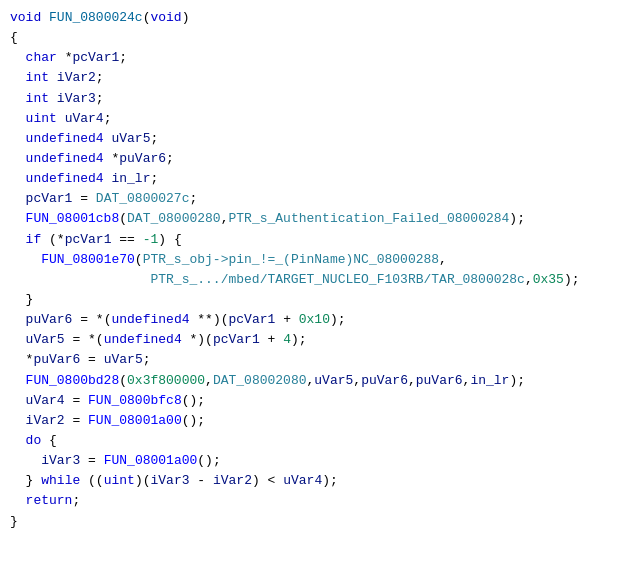 The image size is (644, 561). Describe the element at coordinates (322, 240) in the screenshot. I see `code-line-12: if (*pcVar1 == -1) {` at that location.